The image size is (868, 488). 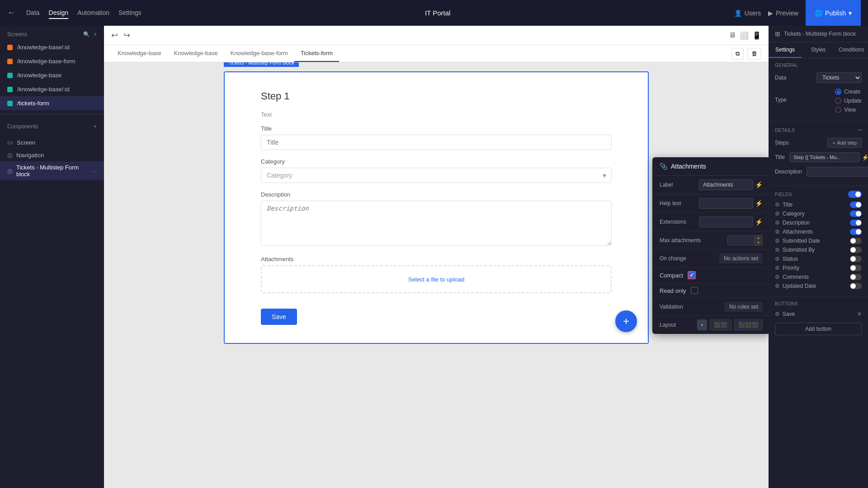 What do you see at coordinates (748, 13) in the screenshot?
I see `users-button: 👤 Users` at bounding box center [748, 13].